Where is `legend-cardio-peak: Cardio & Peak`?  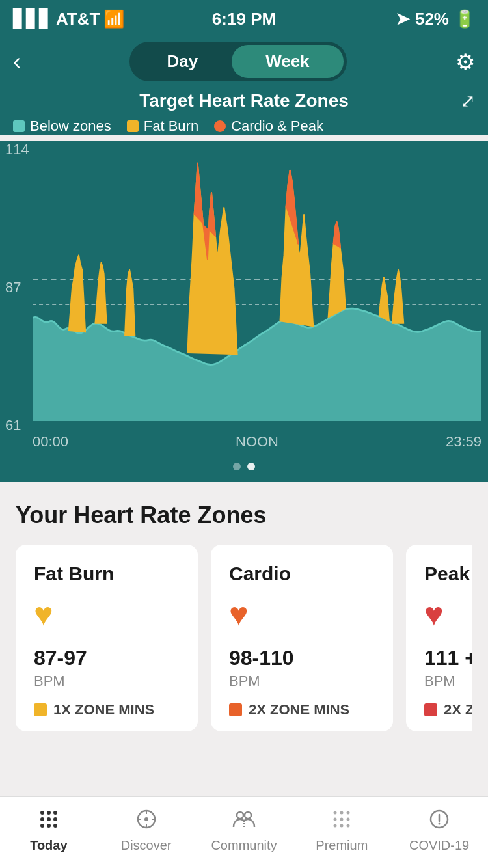
legend-cardio-peak: Cardio & Peak is located at coordinates (269, 126).